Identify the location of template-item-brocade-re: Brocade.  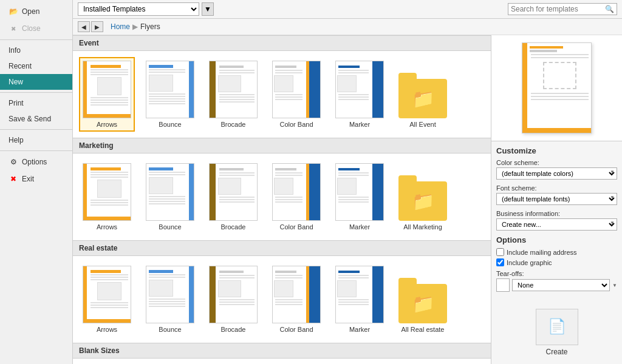
(233, 300).